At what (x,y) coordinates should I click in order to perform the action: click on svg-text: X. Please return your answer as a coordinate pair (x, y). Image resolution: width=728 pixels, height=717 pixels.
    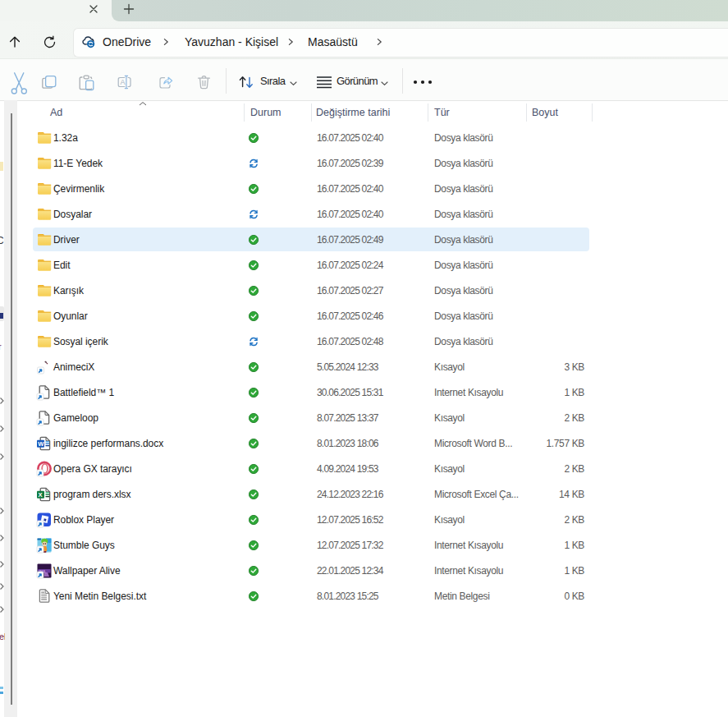
    Looking at the image, I should click on (41, 494).